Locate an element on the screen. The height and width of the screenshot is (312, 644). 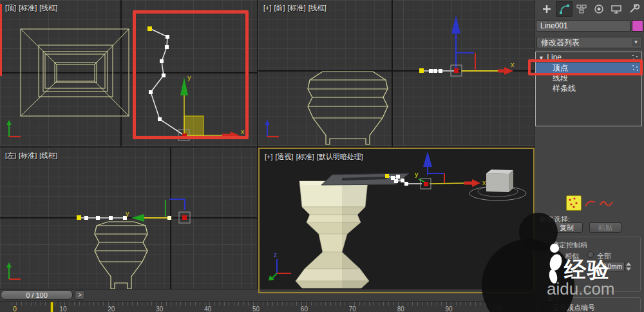
next-frame-button: > is located at coordinates (80, 295).